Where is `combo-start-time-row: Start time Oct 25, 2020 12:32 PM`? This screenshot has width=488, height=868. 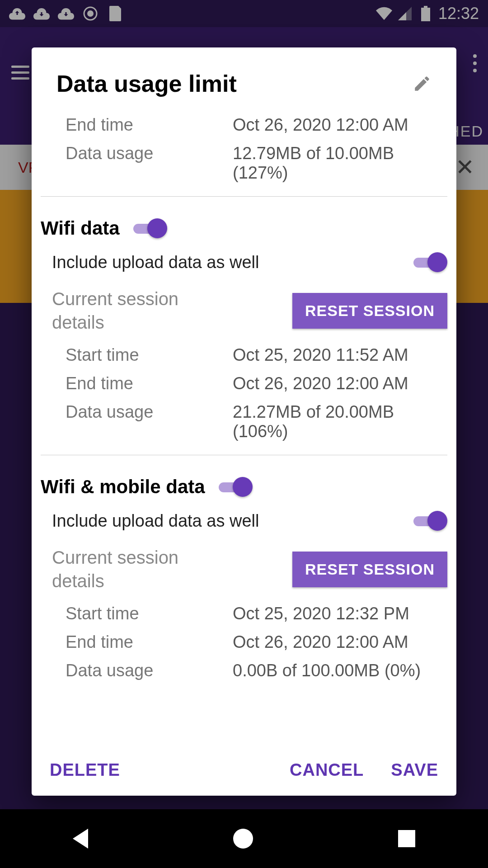
combo-start-time-row: Start time Oct 25, 2020 12:32 PM is located at coordinates (249, 614).